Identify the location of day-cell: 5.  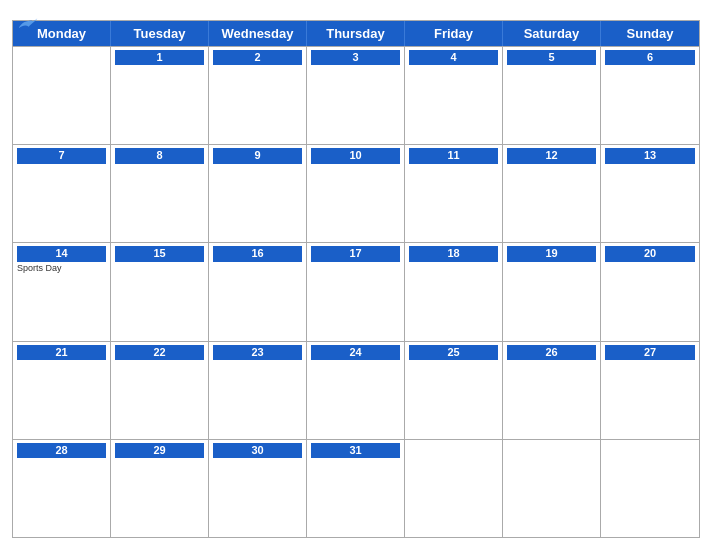
(552, 96).